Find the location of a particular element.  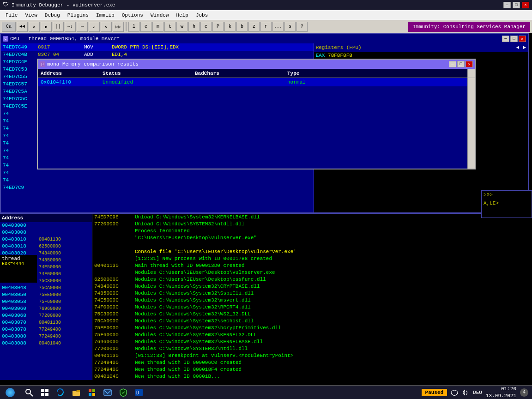

log-row: 77200000 Modules C:\Windows\SYSTEM32\ntd… is located at coordinates (313, 349).